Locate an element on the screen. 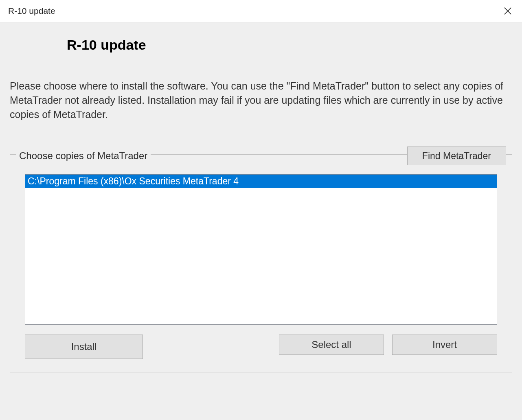 Image resolution: width=522 pixels, height=420 pixels. window-title: R-10 update is located at coordinates (32, 11).